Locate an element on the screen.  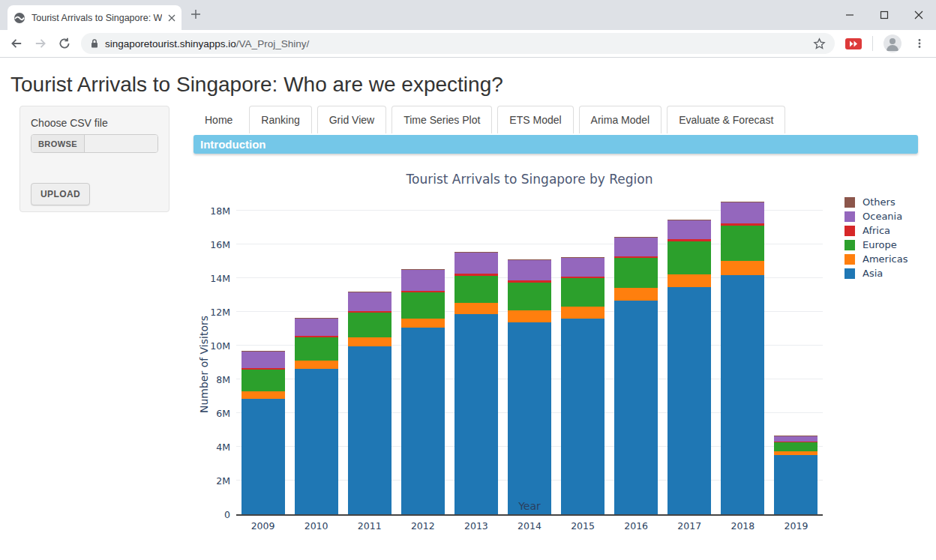
tab-grid-view: Grid View is located at coordinates (352, 120).